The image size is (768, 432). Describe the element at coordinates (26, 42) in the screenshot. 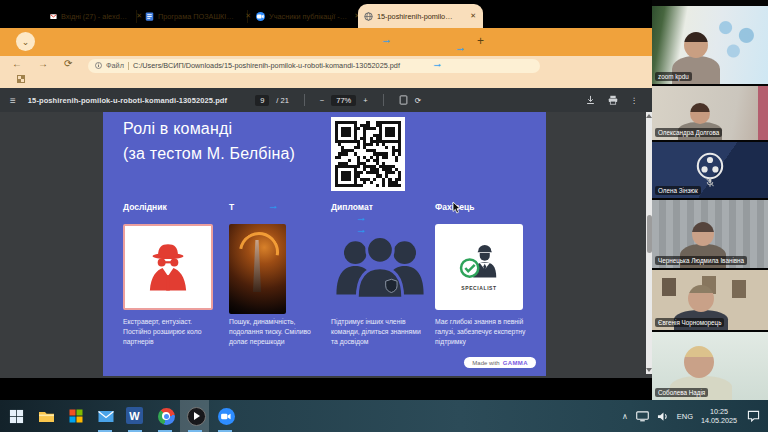

I see `chevron-down-icon: ⌄` at that location.